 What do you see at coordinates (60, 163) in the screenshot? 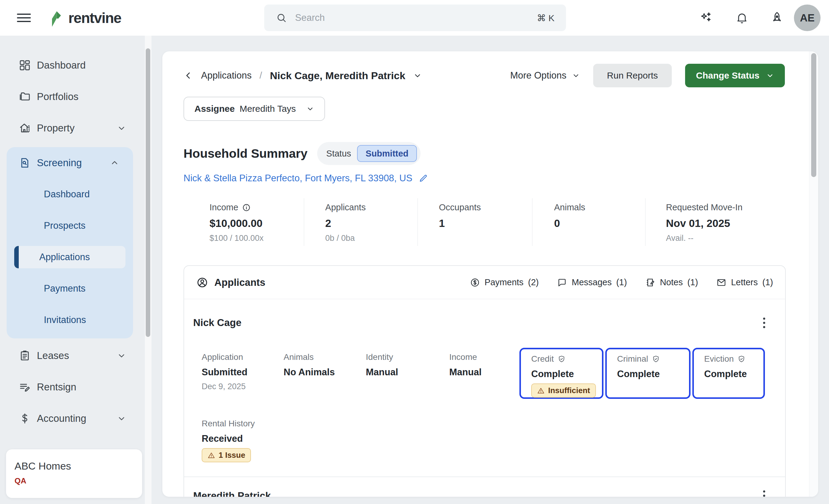
I see `sidebar-item-label: Screening` at bounding box center [60, 163].